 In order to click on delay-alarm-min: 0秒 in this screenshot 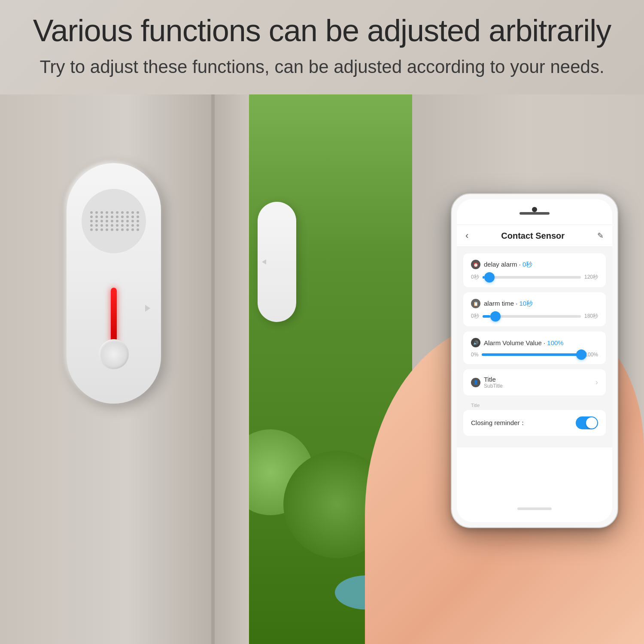, I will do `click(475, 277)`.